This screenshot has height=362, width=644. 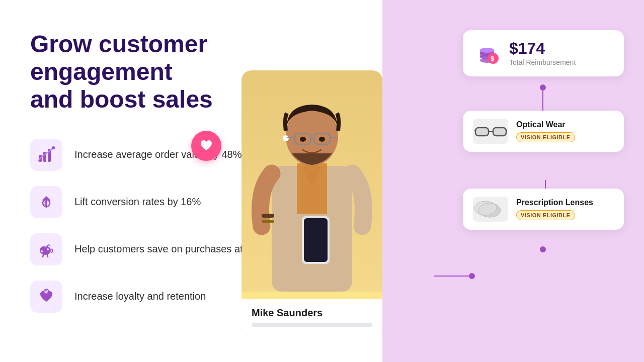 What do you see at coordinates (545, 184) in the screenshot?
I see `connector-mid` at bounding box center [545, 184].